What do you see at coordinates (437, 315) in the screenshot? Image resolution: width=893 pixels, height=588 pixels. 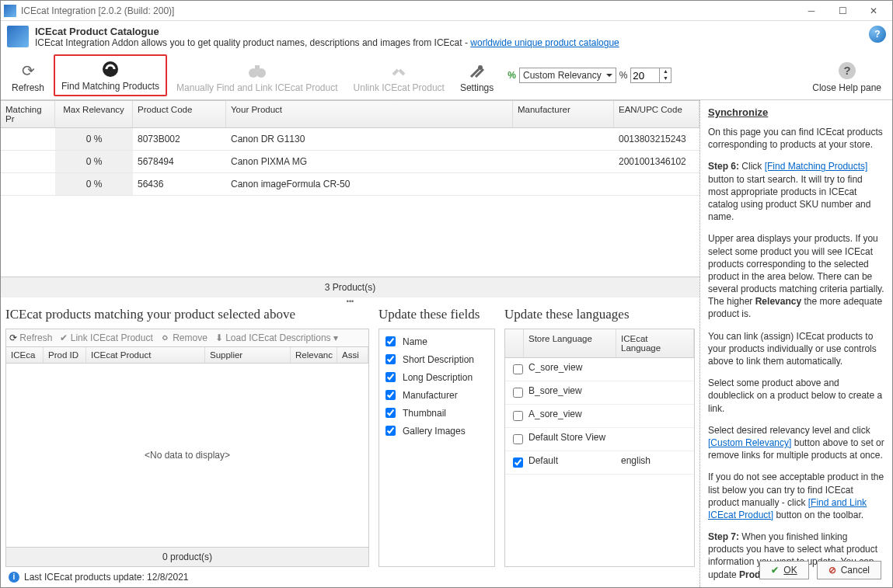 I see `update-fields-title: Update these fields` at bounding box center [437, 315].